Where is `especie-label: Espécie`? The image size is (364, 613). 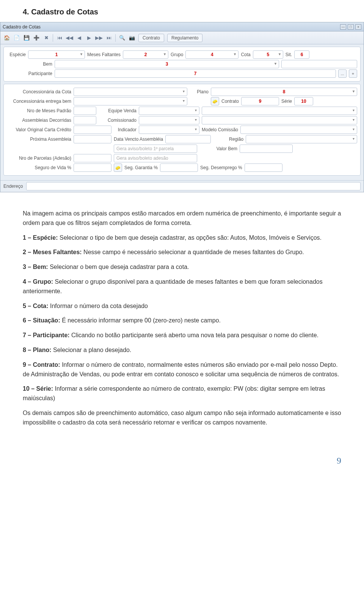 especie-label: Espécie is located at coordinates (16, 55).